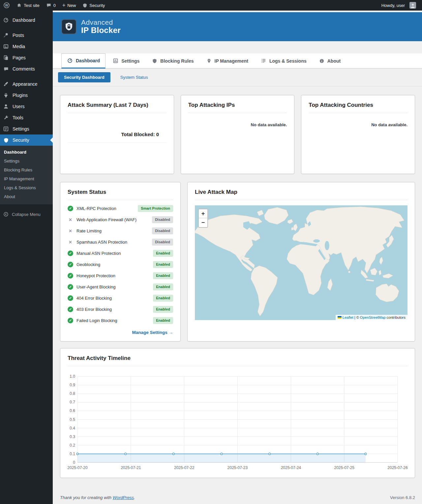 The height and width of the screenshot is (504, 422). What do you see at coordinates (74, 462) in the screenshot?
I see `y-tick-label: 0` at bounding box center [74, 462].